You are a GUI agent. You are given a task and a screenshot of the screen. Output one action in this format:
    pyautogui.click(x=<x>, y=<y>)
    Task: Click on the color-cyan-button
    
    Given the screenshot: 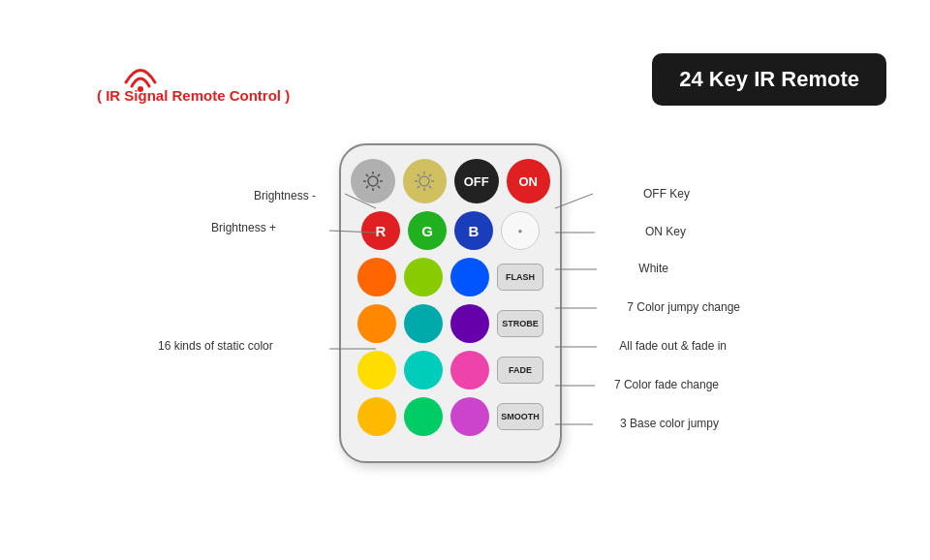 What is the action you would take?
    pyautogui.click(x=423, y=370)
    